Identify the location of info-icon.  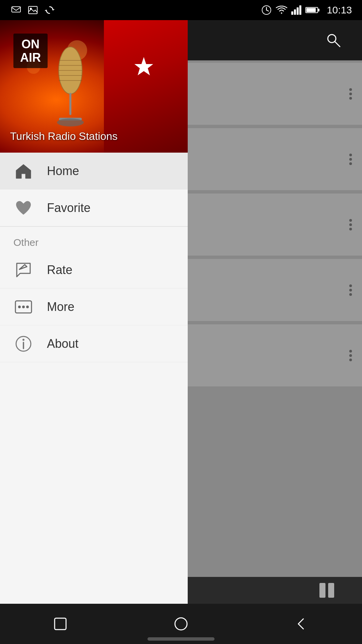
(23, 344).